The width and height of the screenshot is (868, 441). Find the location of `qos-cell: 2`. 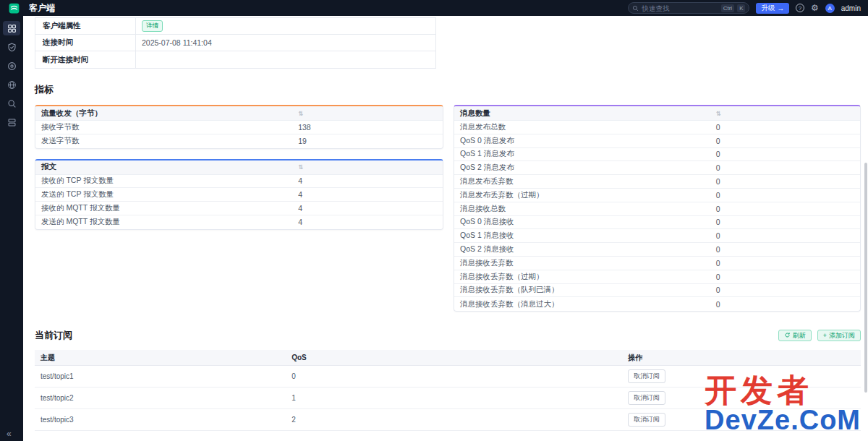

qos-cell: 2 is located at coordinates (454, 419).